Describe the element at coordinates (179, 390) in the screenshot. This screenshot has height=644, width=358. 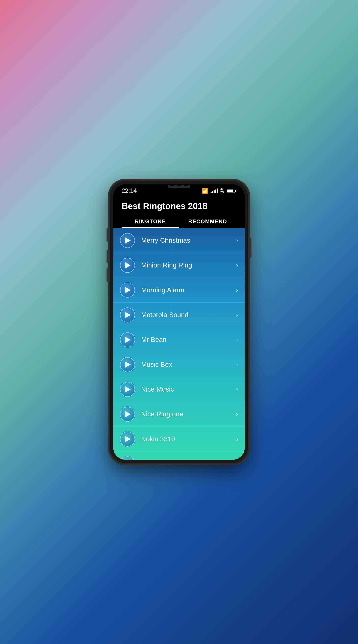
I see `list-item: Nice Music ›` at that location.